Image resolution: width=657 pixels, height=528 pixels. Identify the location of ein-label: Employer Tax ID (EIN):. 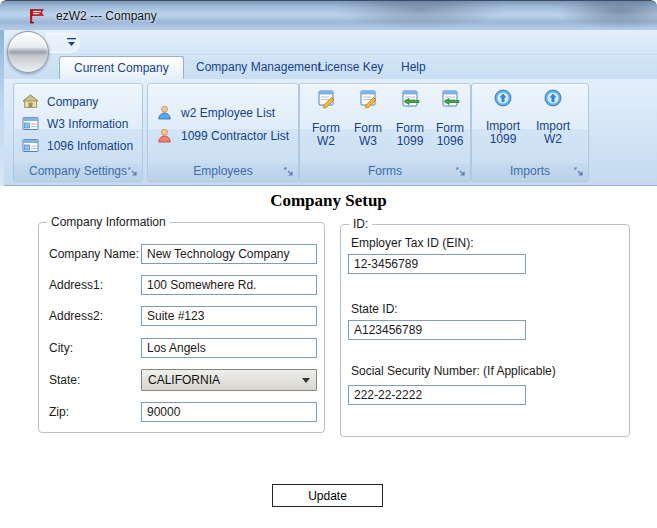
(412, 243).